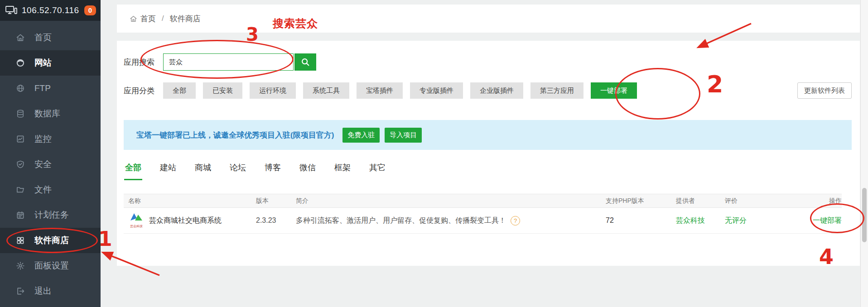 The height and width of the screenshot is (307, 868). I want to click on tab-blog: 博客, so click(273, 169).